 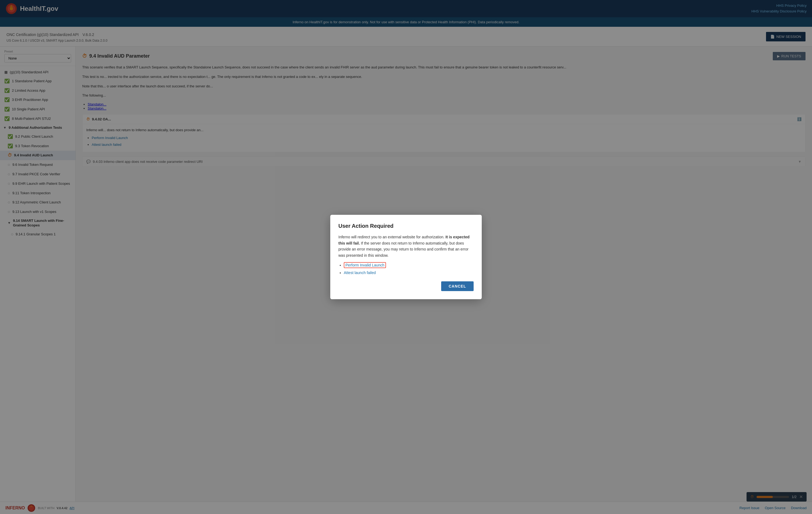 What do you see at coordinates (457, 286) in the screenshot?
I see `cancel-button: CANCEL` at bounding box center [457, 286].